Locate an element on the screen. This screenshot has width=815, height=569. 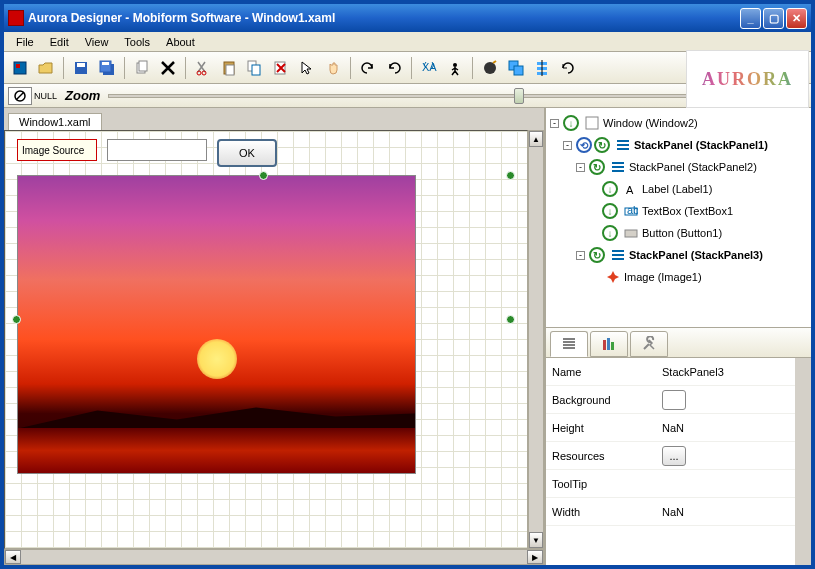
tree-node-label: TextBox (TextBox1 is located at coordinates (688, 211).